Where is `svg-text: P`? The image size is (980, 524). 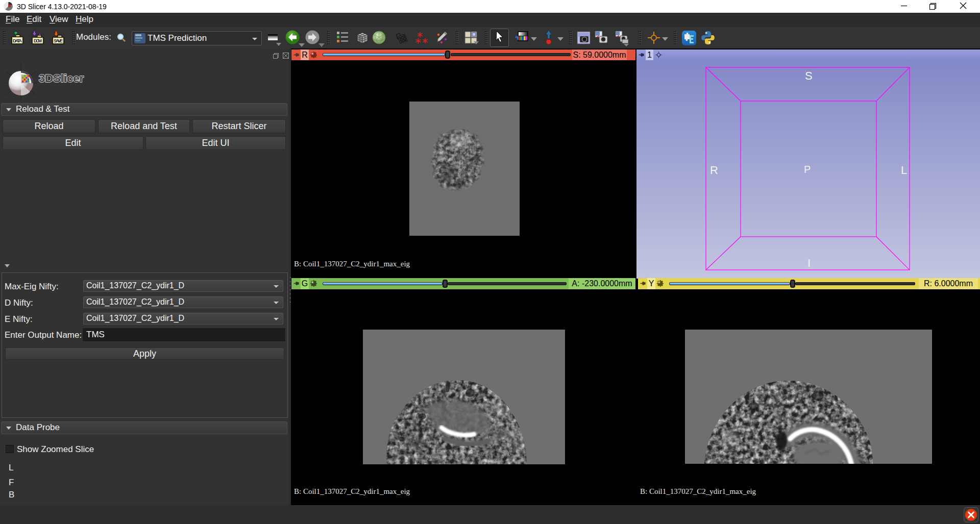 svg-text: P is located at coordinates (807, 169).